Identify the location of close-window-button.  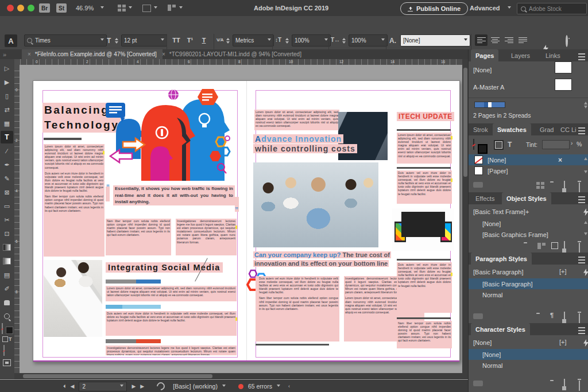
(10, 8).